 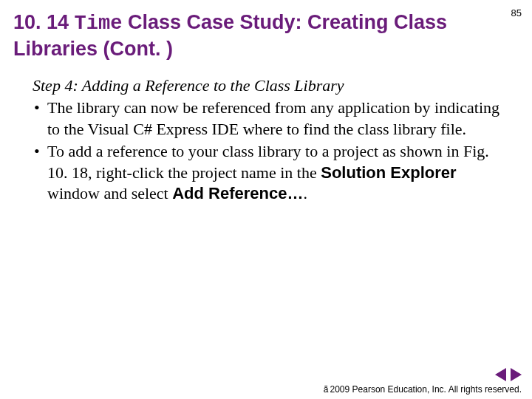 I want to click on next-arrow-icon, so click(x=516, y=375).